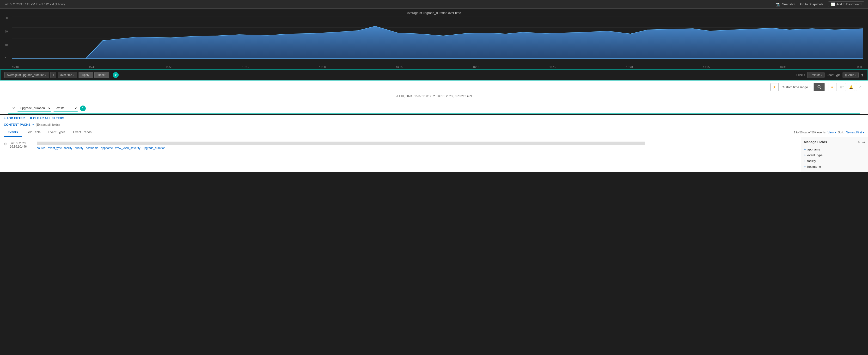  What do you see at coordinates (811, 161) in the screenshot?
I see `field-label-facility: facility` at bounding box center [811, 161].